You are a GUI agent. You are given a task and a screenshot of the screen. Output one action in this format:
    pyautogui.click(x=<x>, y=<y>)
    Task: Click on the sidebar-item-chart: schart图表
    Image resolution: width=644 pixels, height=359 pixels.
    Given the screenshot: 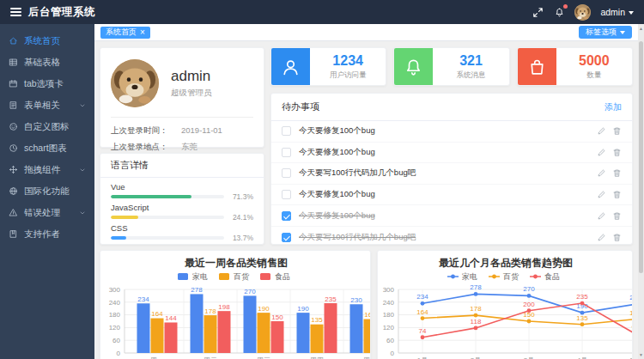 What is the action you would take?
    pyautogui.click(x=47, y=148)
    